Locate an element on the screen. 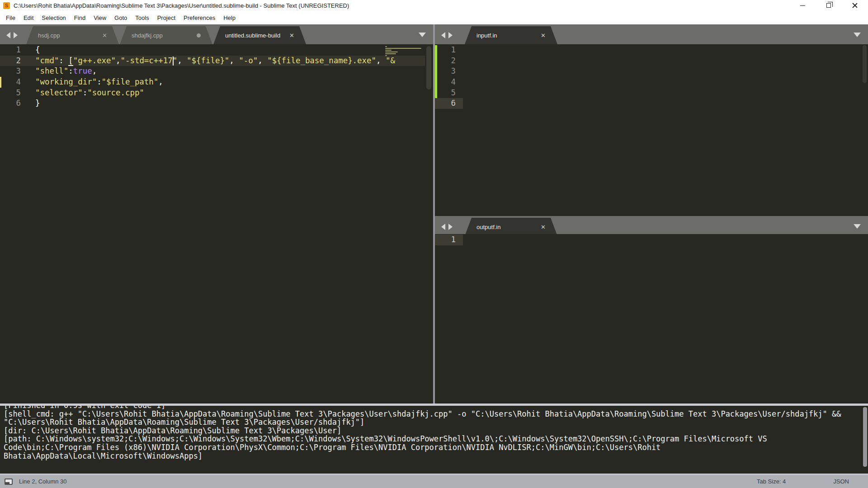  minimap is located at coordinates (409, 52).